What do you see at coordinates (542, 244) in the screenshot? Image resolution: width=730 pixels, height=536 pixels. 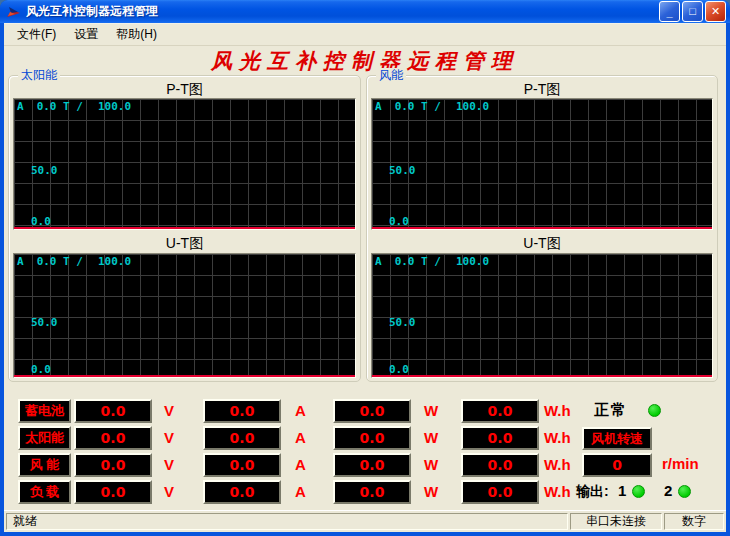 I see `wind-ut-chart-title: U-T图` at bounding box center [542, 244].